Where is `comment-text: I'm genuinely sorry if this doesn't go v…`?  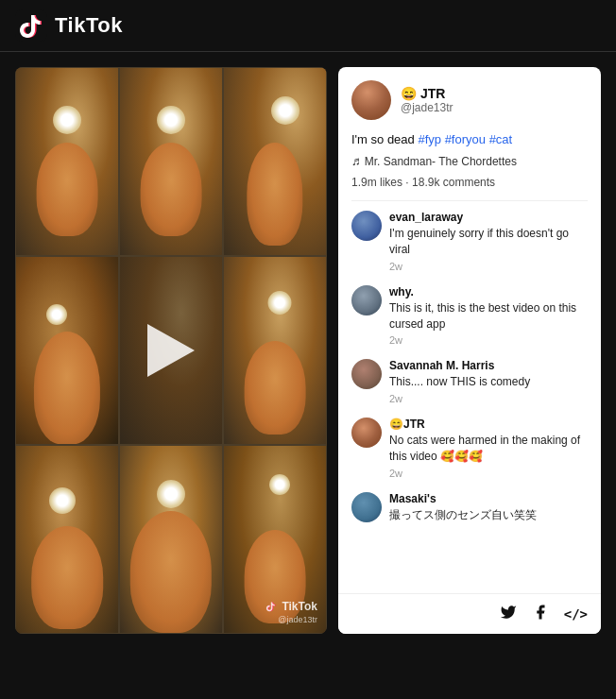 comment-text: I'm genuinely sorry if this doesn't go v… is located at coordinates (488, 242).